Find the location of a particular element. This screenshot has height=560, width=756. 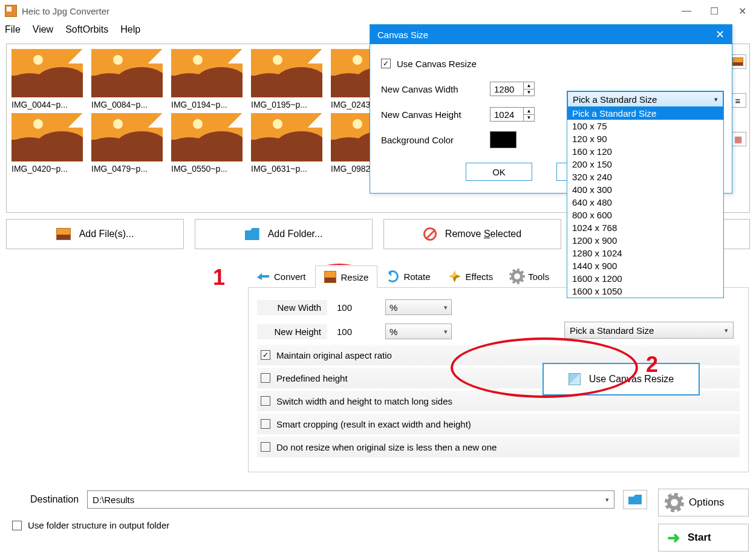

dropdown-option: 200 x 150 is located at coordinates (645, 164).